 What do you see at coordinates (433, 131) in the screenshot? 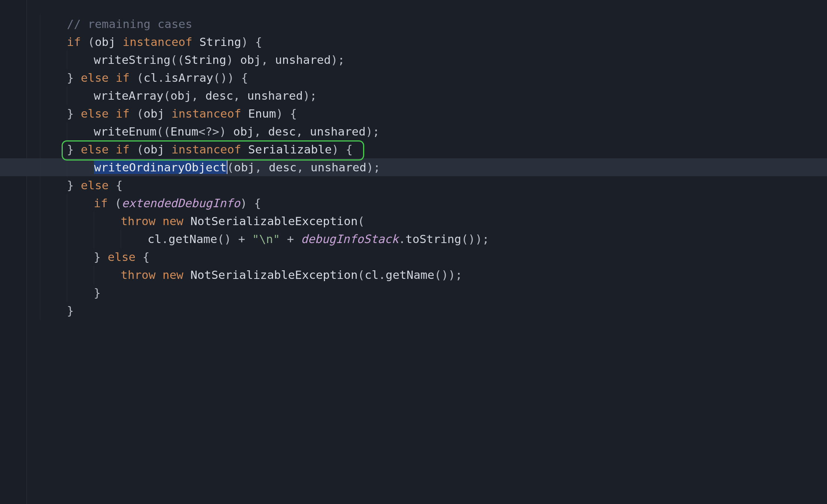
I see `code-line: writeEnum((Enum<?>) obj, desc, unshared)…` at bounding box center [433, 131].